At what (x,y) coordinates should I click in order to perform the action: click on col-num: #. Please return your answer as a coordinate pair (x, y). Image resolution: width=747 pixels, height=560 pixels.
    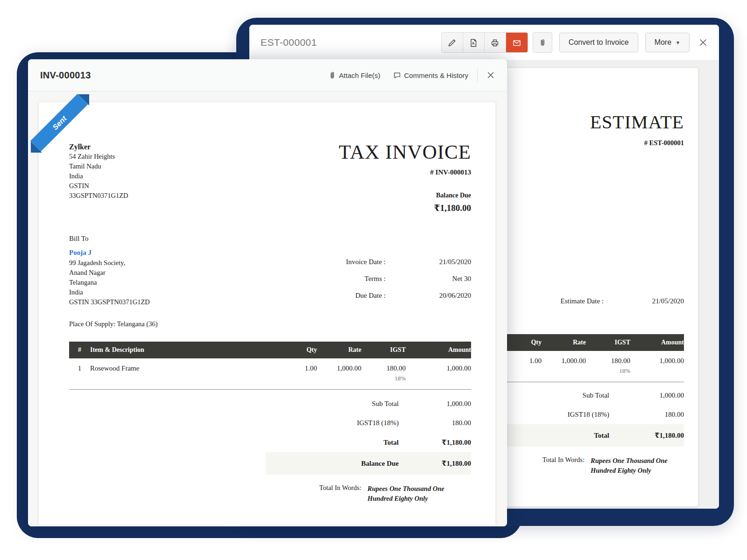
    Looking at the image, I should click on (79, 350).